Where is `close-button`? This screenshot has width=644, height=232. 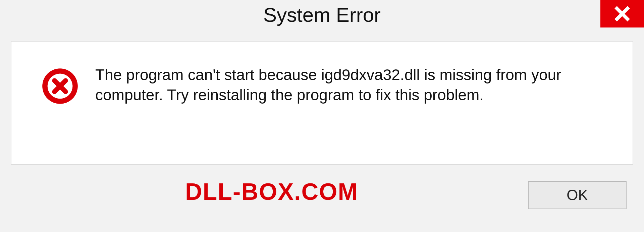 close-button is located at coordinates (622, 14).